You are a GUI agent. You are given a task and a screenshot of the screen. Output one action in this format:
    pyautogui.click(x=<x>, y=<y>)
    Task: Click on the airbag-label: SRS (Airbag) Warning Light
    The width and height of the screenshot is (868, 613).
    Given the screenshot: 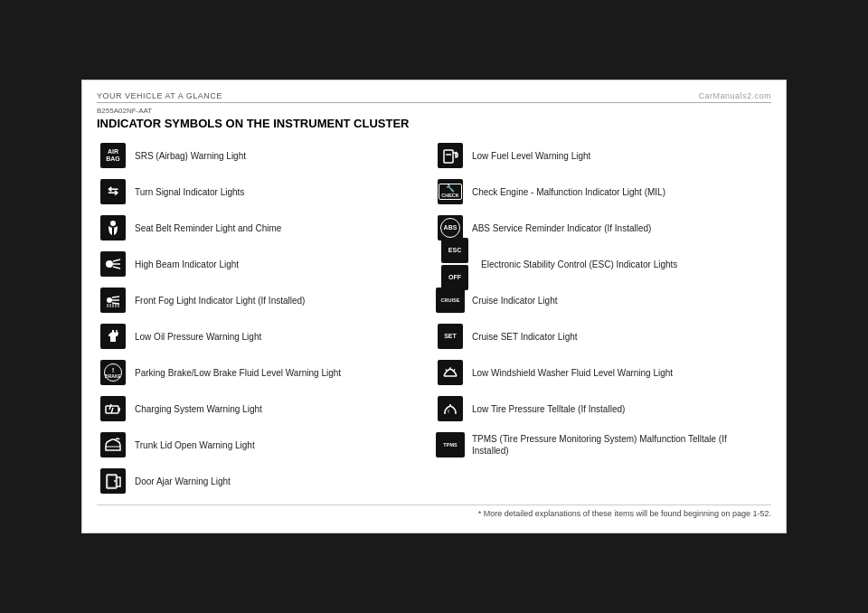 What is the action you would take?
    pyautogui.click(x=190, y=156)
    